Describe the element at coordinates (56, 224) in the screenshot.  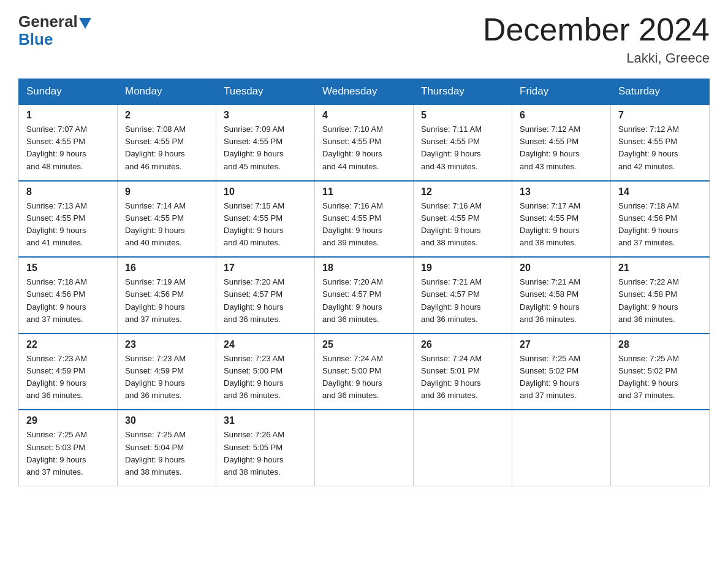
I see `day-info: Sunrise: 7:13 AMSunset: 4:55 PMDaylight:…` at that location.